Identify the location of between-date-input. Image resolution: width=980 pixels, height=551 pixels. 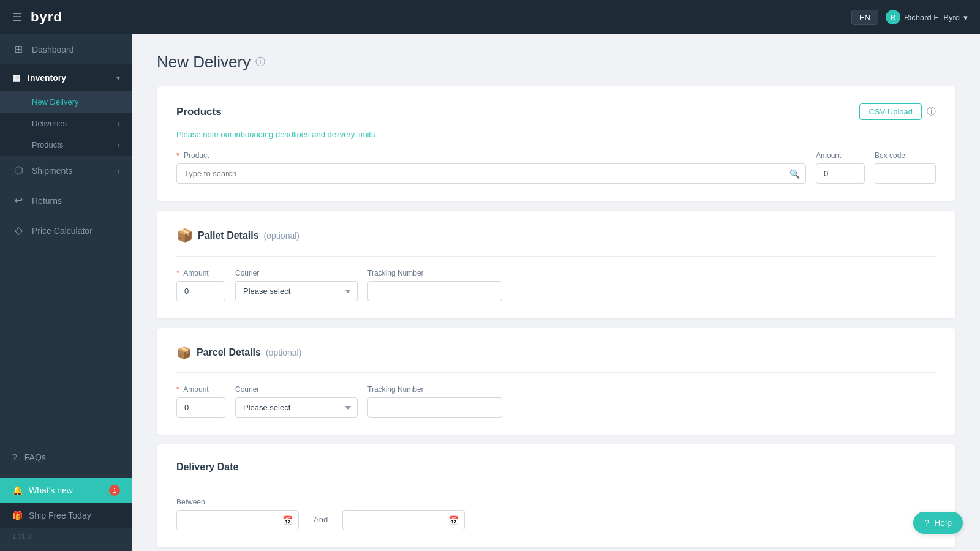
(238, 520).